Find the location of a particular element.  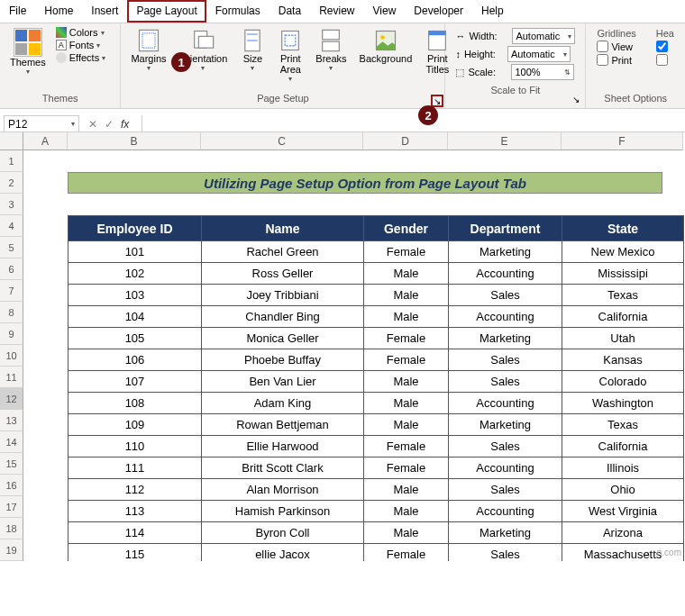

table-cell: 106 is located at coordinates (135, 360).